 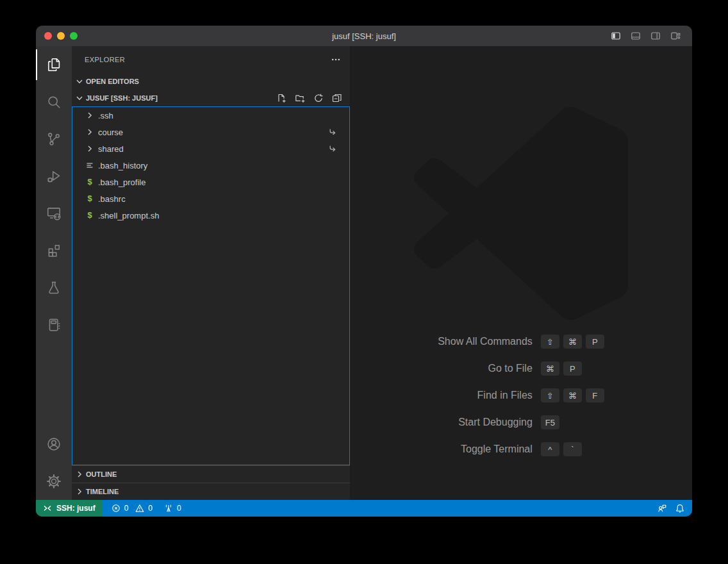 I want to click on customize-layout-icon, so click(x=675, y=36).